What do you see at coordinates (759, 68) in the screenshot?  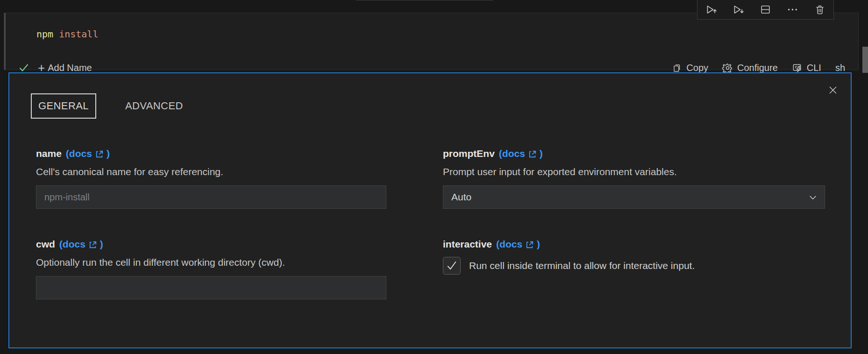 I see `cell-status-actions: Copy Configure` at bounding box center [759, 68].